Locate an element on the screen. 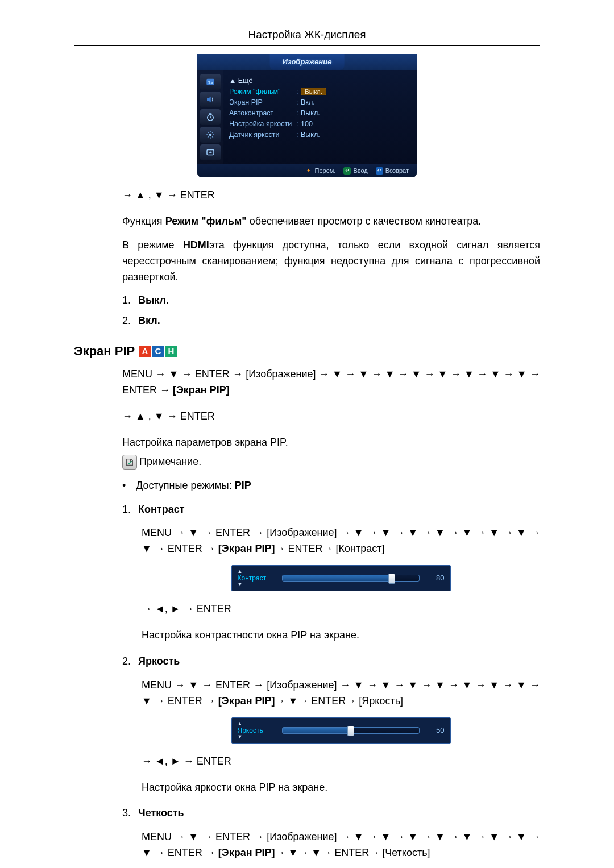 This screenshot has width=614, height=868. bullet-modes: • Доступные режимы: PIP is located at coordinates (331, 486).